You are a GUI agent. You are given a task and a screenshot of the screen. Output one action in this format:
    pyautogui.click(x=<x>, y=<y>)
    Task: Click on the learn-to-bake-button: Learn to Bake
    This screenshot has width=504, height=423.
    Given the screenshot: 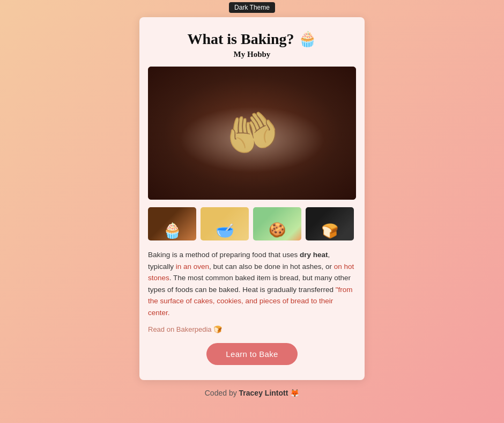 What is the action you would take?
    pyautogui.click(x=252, y=354)
    